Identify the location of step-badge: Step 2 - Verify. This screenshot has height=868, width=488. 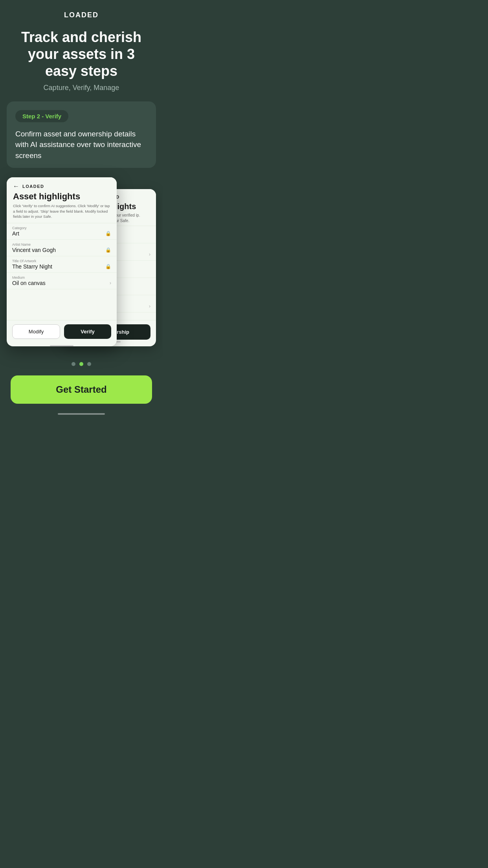
(42, 116).